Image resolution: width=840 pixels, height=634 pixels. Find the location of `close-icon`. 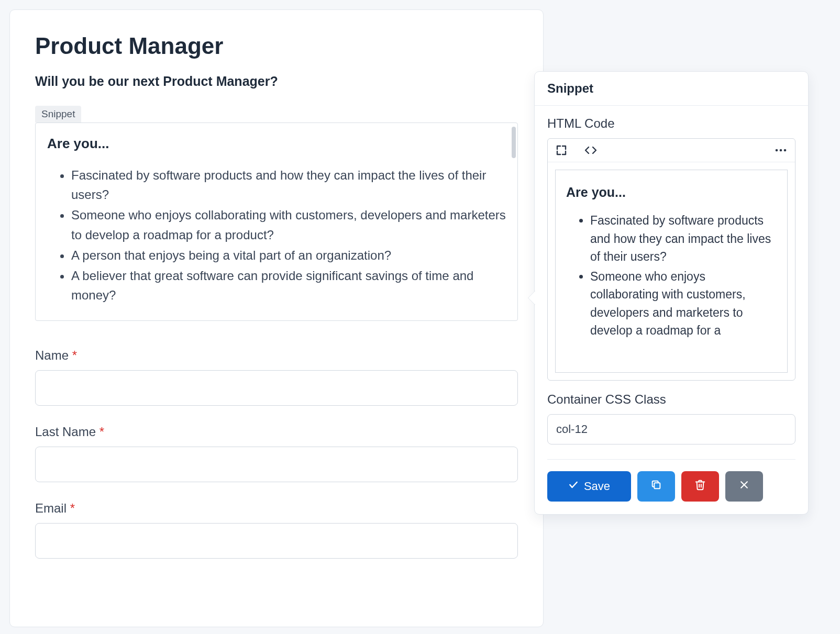

close-icon is located at coordinates (744, 486).